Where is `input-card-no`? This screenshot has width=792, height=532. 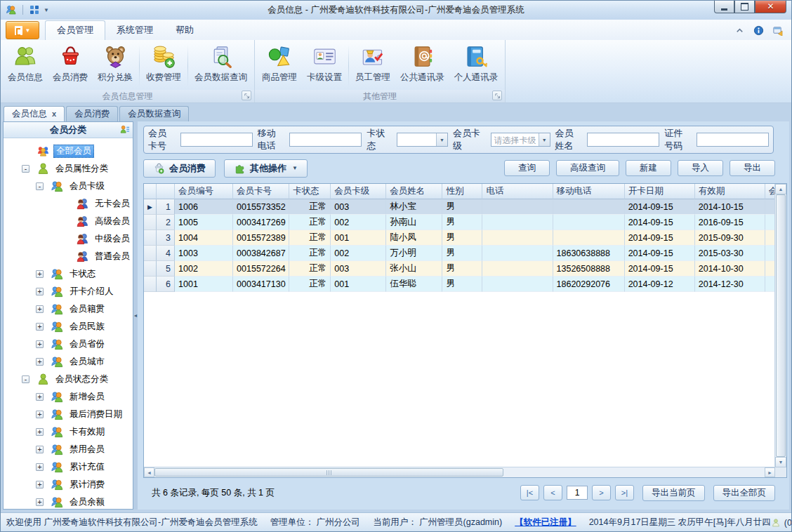 input-card-no is located at coordinates (216, 140).